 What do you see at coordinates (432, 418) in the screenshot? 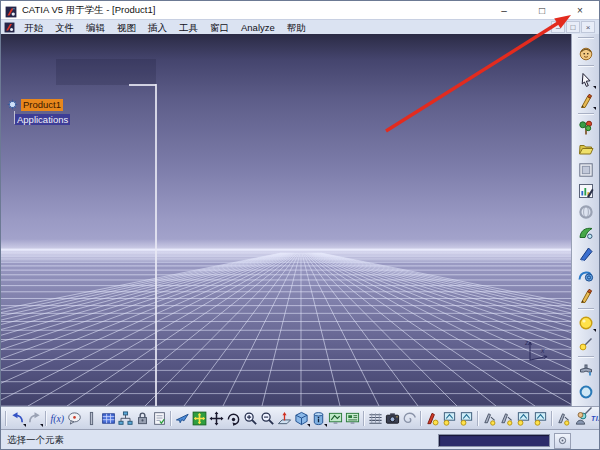
I see `measure-between-button` at bounding box center [432, 418].